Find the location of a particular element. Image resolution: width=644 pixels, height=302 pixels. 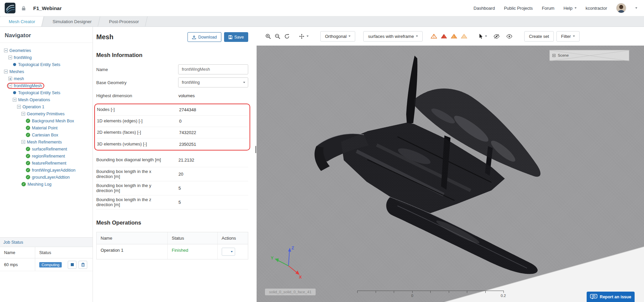

refresh-view-icon is located at coordinates (287, 36).